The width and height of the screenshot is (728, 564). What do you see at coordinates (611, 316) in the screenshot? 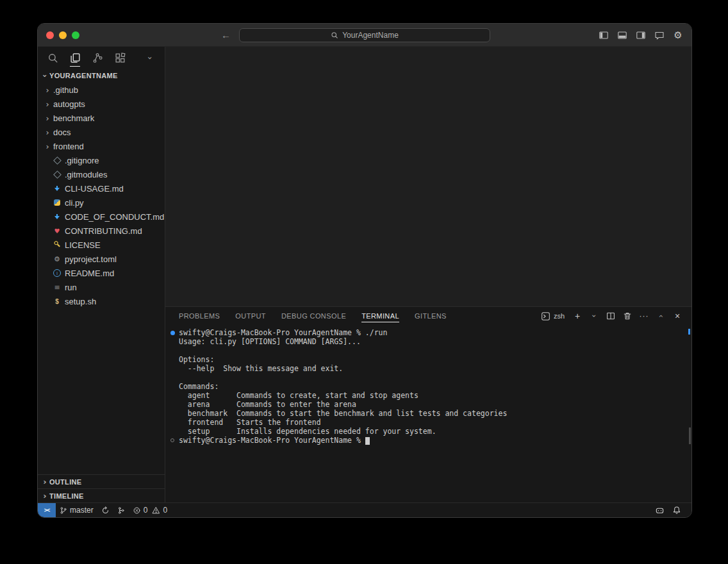
I see `split-terminal-icon` at bounding box center [611, 316].